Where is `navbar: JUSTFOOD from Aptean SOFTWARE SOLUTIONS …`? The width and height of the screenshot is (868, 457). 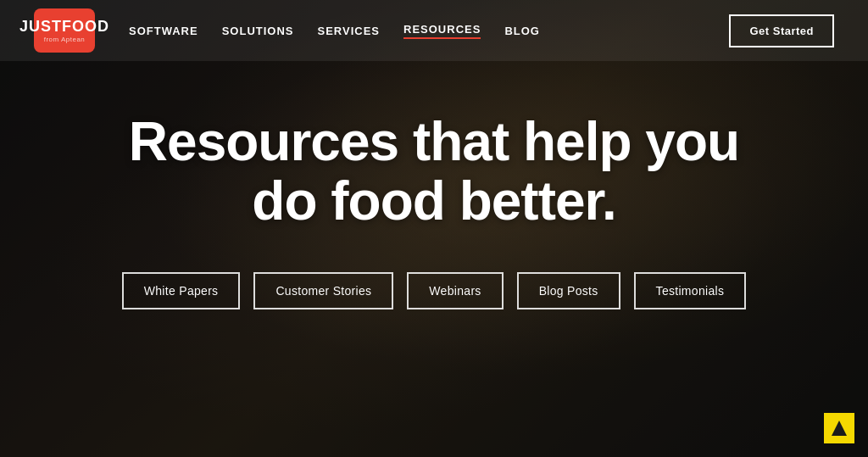 navbar: JUSTFOOD from Aptean SOFTWARE SOLUTIONS … is located at coordinates (434, 31).